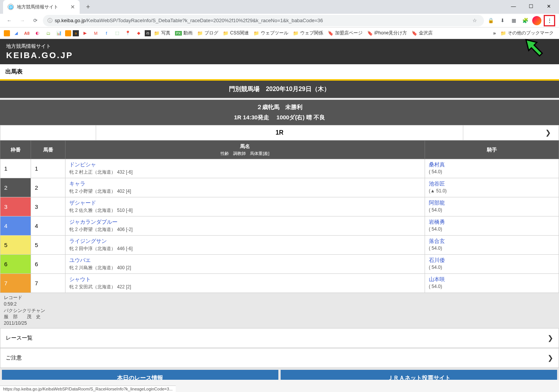 The image size is (559, 392). What do you see at coordinates (492, 226) in the screenshot?
I see `jockey-cell: 岩橋勇 ( 54.0)` at bounding box center [492, 226].